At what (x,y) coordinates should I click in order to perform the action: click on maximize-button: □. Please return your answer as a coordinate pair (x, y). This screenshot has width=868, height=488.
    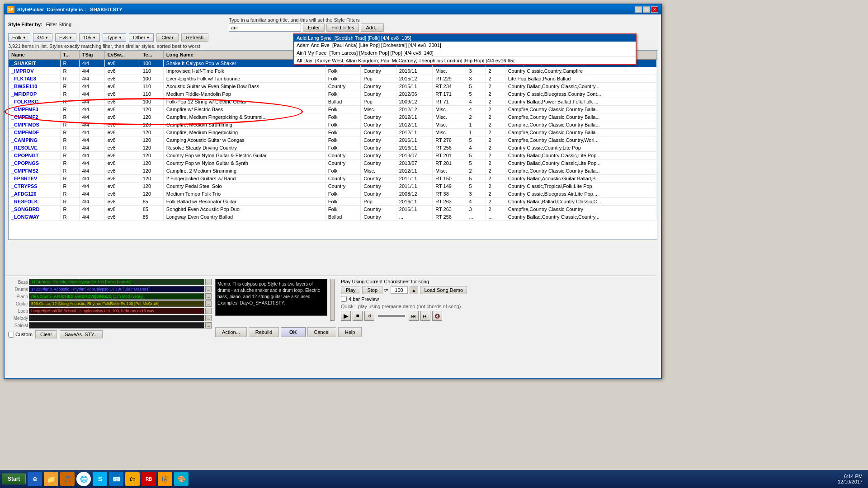
    Looking at the image, I should click on (646, 9).